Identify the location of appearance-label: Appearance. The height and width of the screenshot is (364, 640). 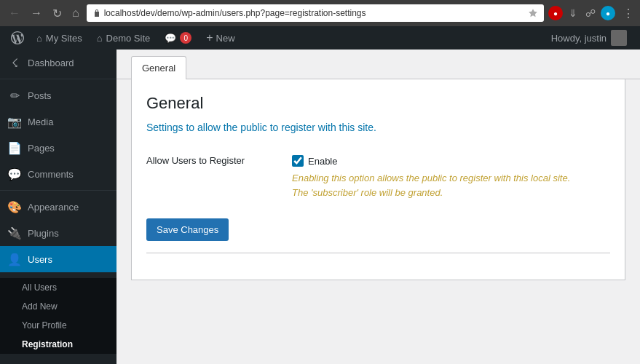
(53, 207).